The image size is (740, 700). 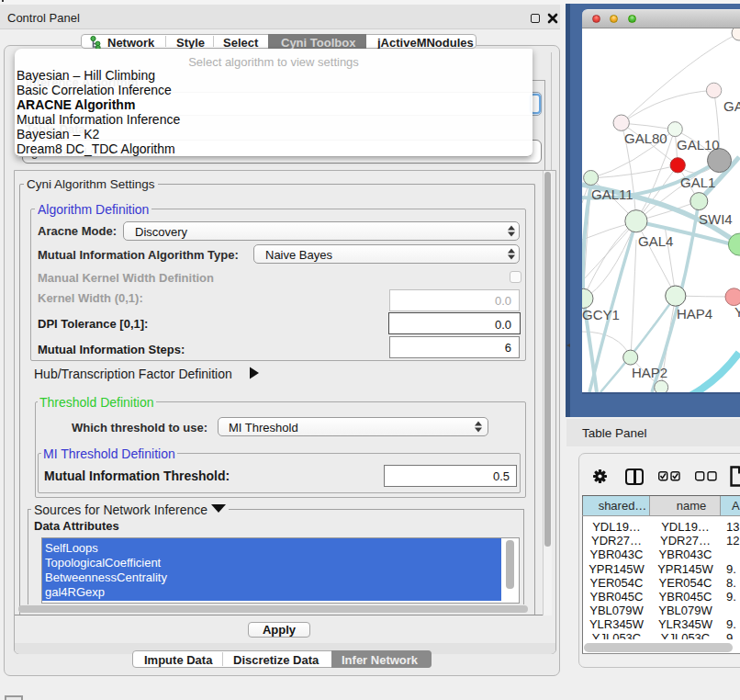 I want to click on svg-text: GCY1, so click(x=600, y=314).